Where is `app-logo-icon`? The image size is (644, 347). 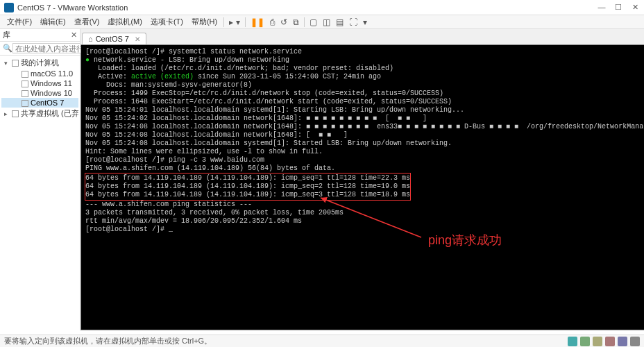 app-logo-icon is located at coordinates (9, 8).